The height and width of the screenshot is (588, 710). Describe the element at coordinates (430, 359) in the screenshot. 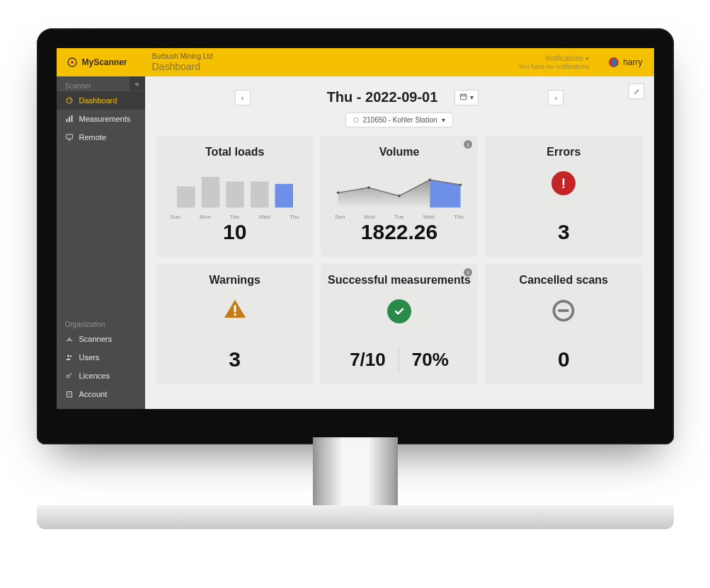

I see `success-percentage: 70%` at that location.